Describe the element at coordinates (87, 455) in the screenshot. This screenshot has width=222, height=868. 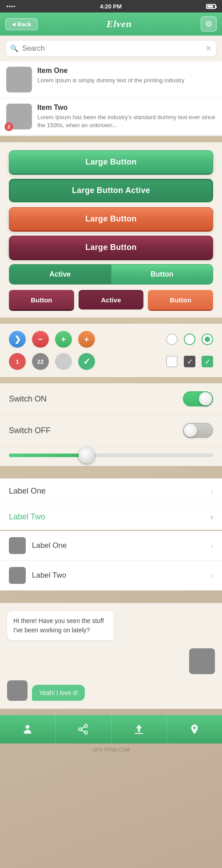
I see `slider-thumb` at that location.